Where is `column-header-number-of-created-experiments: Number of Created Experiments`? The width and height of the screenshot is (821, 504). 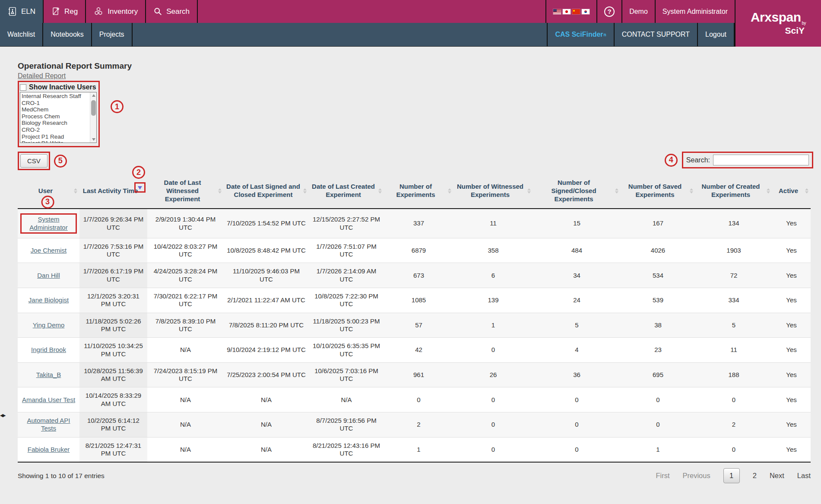
column-header-number-of-created-experiments: Number of Created Experiments is located at coordinates (734, 191).